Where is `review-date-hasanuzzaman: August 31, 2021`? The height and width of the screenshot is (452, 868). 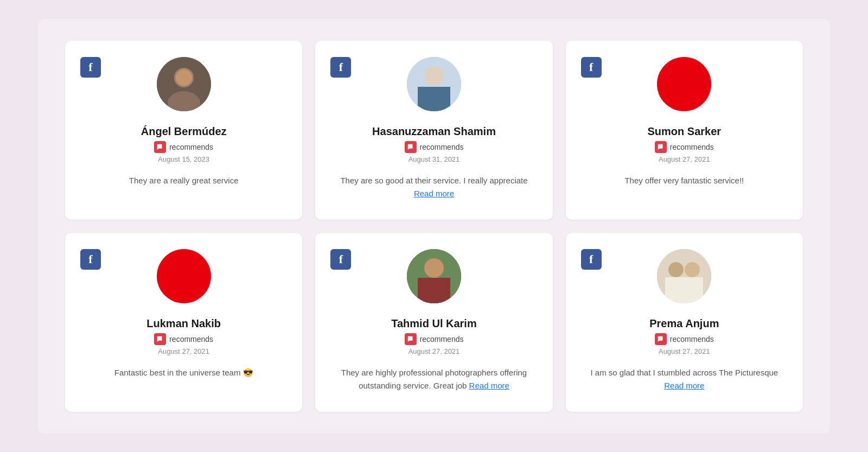
review-date-hasanuzzaman: August 31, 2021 is located at coordinates (434, 160).